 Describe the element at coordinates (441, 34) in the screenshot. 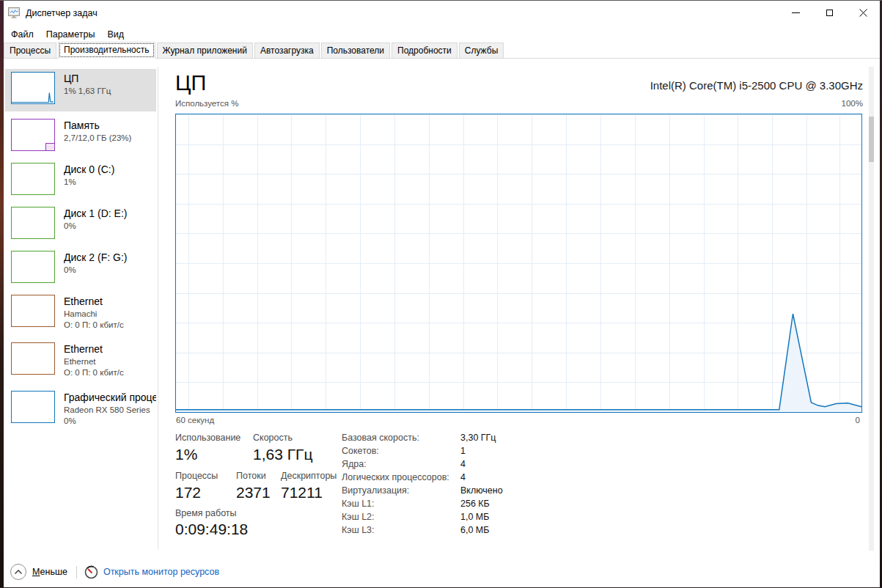

I see `menu-bar: Файл Параметры Вид` at that location.